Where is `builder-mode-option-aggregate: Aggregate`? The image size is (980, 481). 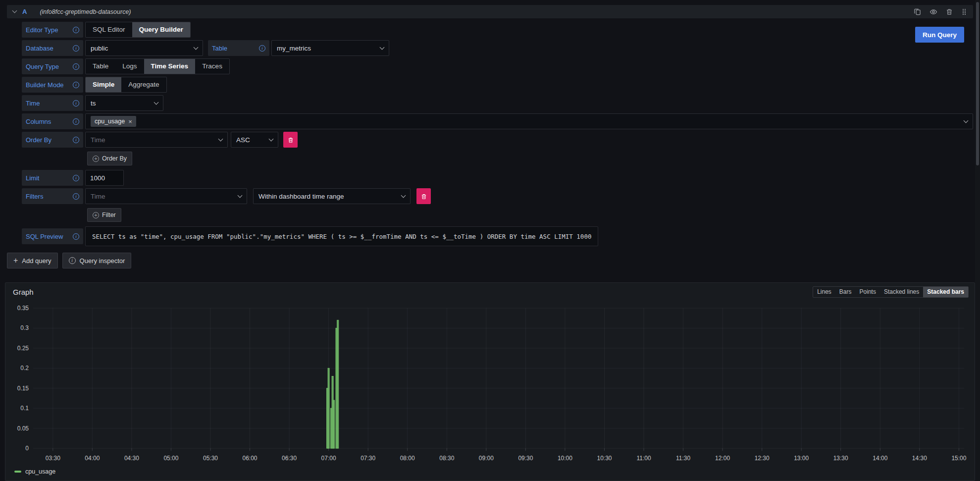 builder-mode-option-aggregate: Aggregate is located at coordinates (144, 85).